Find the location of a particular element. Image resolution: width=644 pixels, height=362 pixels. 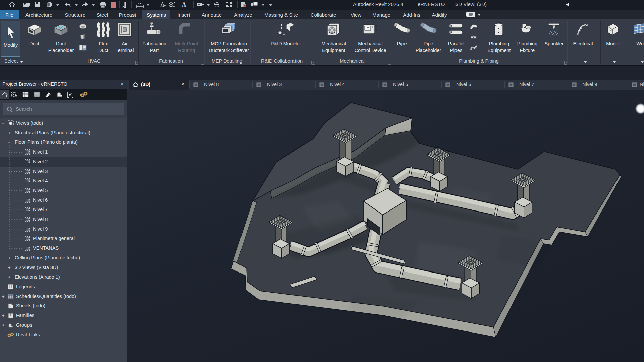

qat-sync-icon is located at coordinates (49, 5).